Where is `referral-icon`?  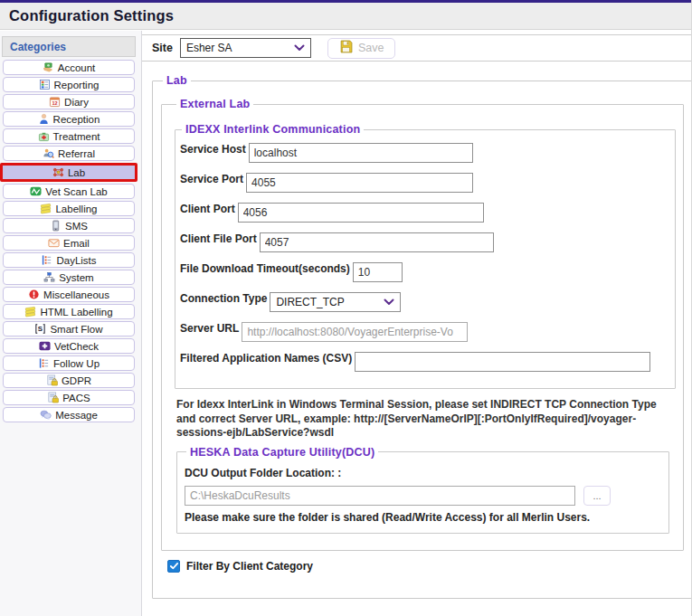
referral-icon is located at coordinates (49, 154).